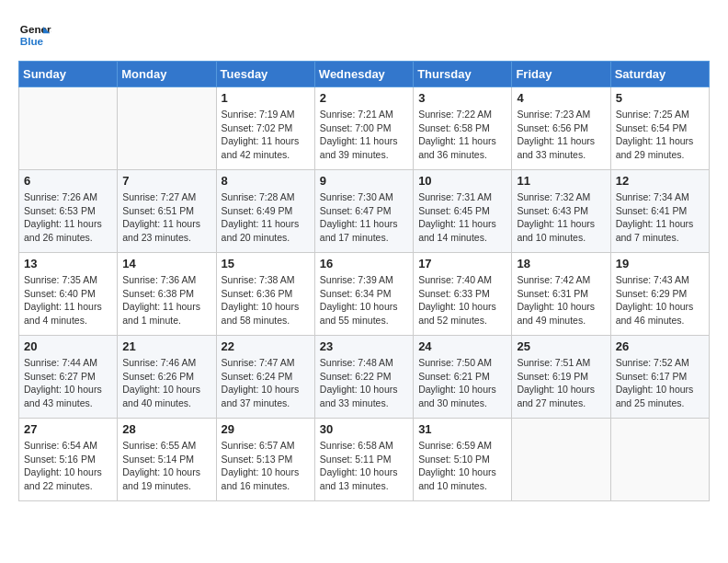 The width and height of the screenshot is (728, 563). I want to click on calendar-cell: 28Sunrise: 6:55 AM Sunset: 5:14 PM Dayli…, so click(167, 460).